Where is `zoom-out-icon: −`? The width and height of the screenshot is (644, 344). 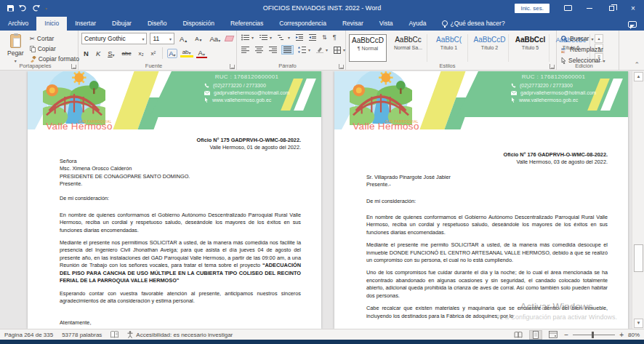
zoom-out-icon: − is located at coordinates (566, 335).